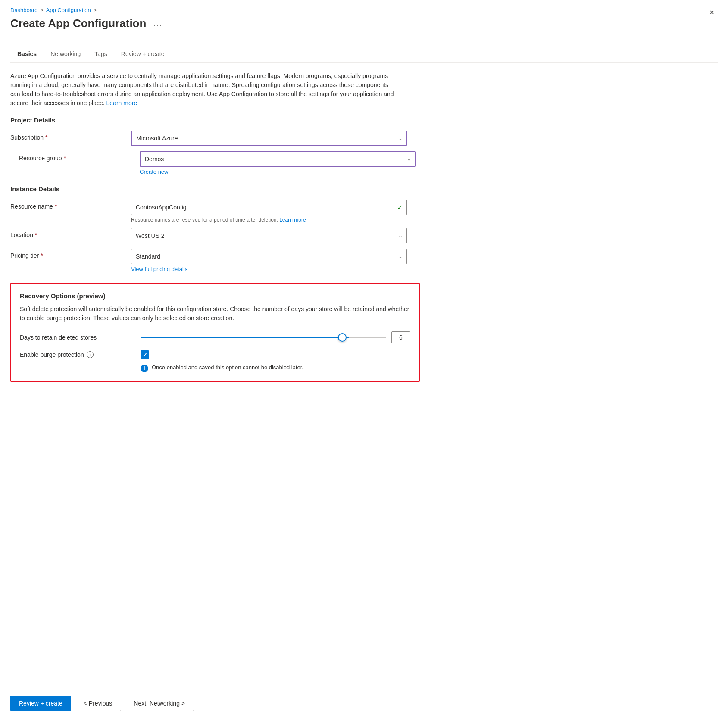 The image size is (728, 718). What do you see at coordinates (42, 10) in the screenshot?
I see `breadcrumb-sep-1: >` at bounding box center [42, 10].